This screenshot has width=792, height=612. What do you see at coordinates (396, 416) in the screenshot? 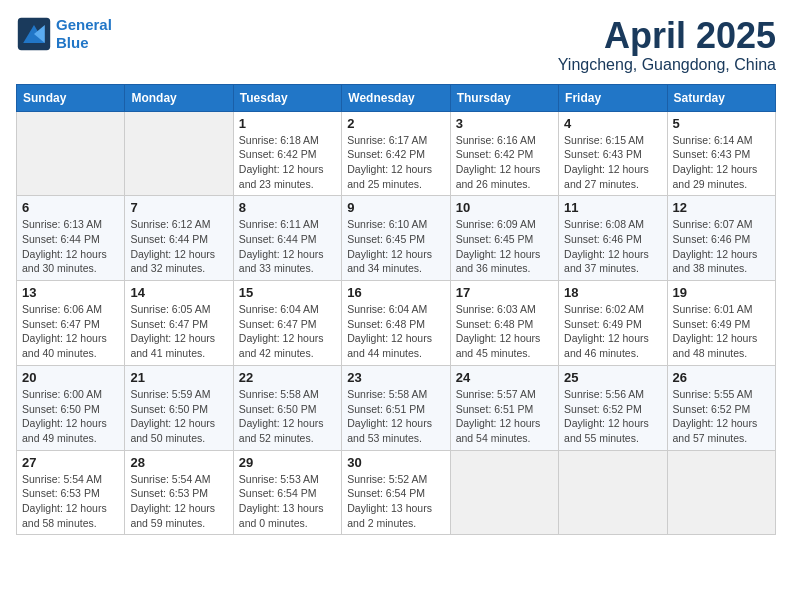
I see `day-info: Sunrise: 5:58 AMSunset: 6:51 PMDaylight:…` at bounding box center [396, 416].